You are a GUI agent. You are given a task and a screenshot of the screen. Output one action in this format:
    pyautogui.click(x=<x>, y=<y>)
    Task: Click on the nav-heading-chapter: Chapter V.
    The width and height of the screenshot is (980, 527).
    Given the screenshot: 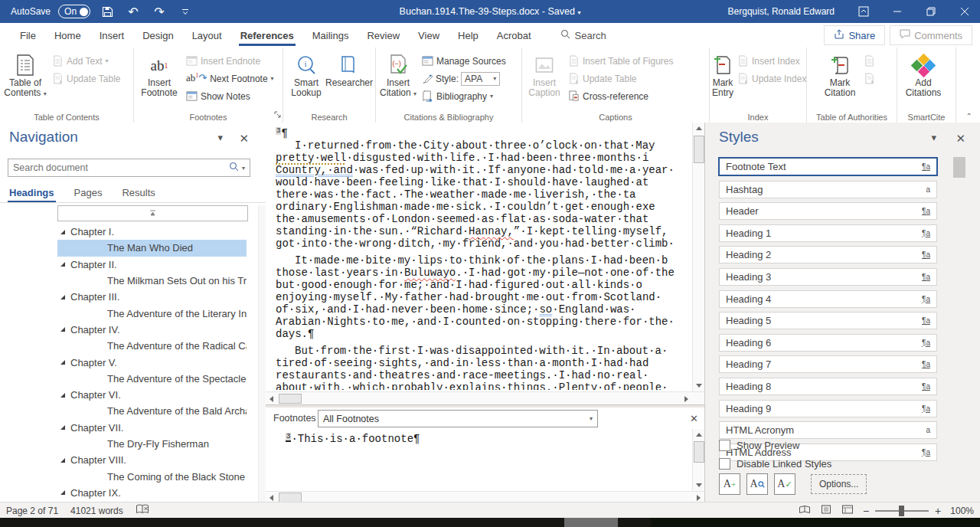 What is the action you would take?
    pyautogui.click(x=152, y=362)
    